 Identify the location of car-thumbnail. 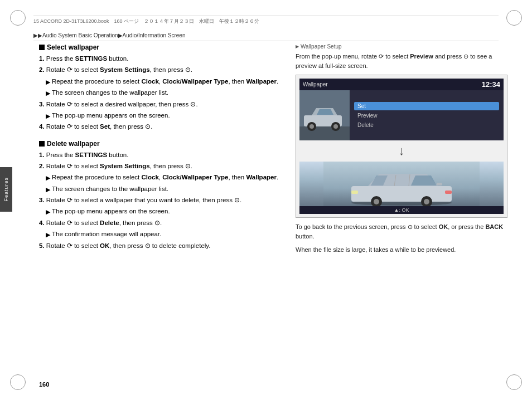
(325, 115).